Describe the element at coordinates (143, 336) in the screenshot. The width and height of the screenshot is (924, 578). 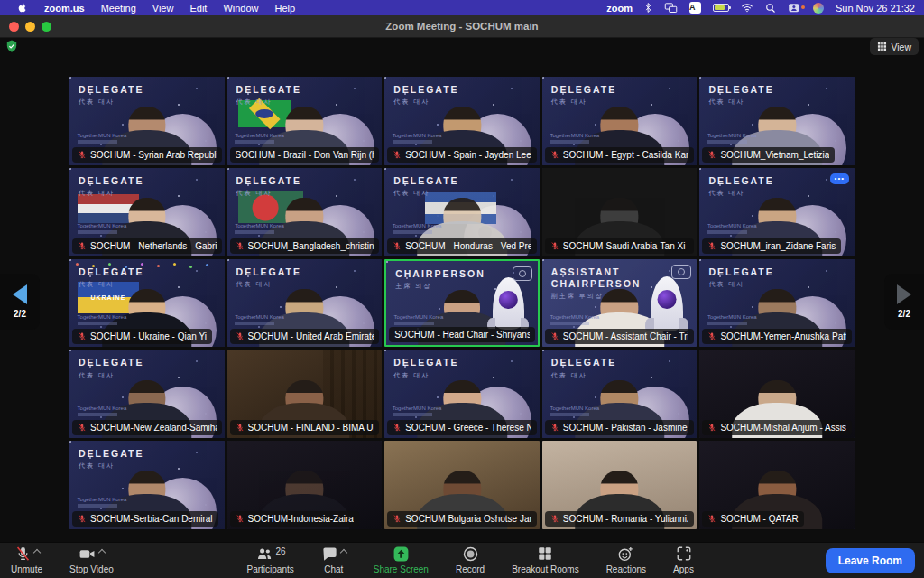
I see `participant-name-label: SOCHUM - Ukraine - Qian Yi` at that location.